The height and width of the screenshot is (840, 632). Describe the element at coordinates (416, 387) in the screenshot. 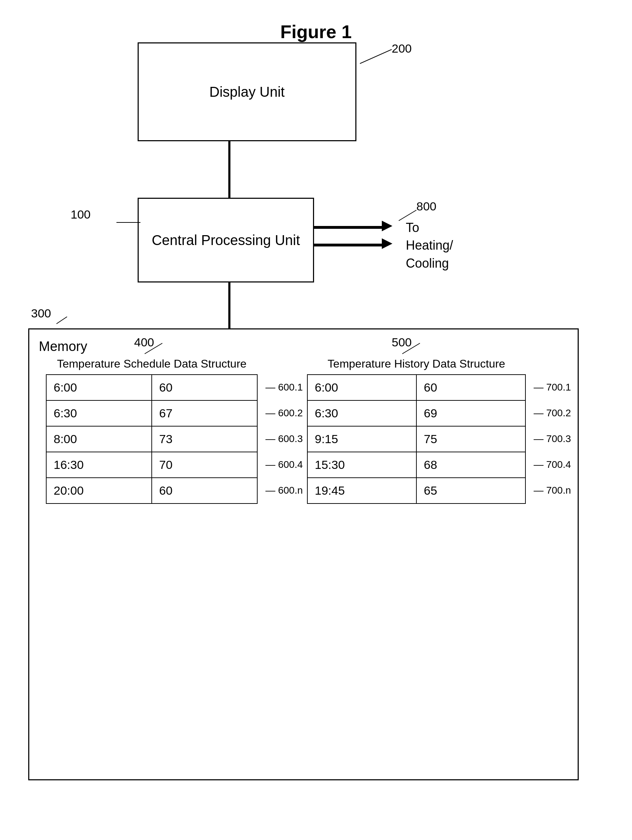

I see `history-row-0: 6:0060— 700.1` at that location.